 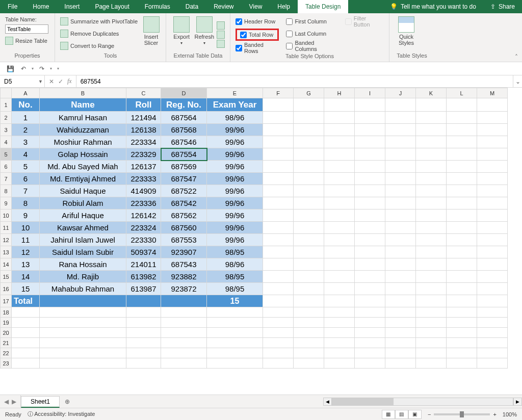 I want to click on sheet-nav-prev-icon: ◀, so click(x=6, y=402).